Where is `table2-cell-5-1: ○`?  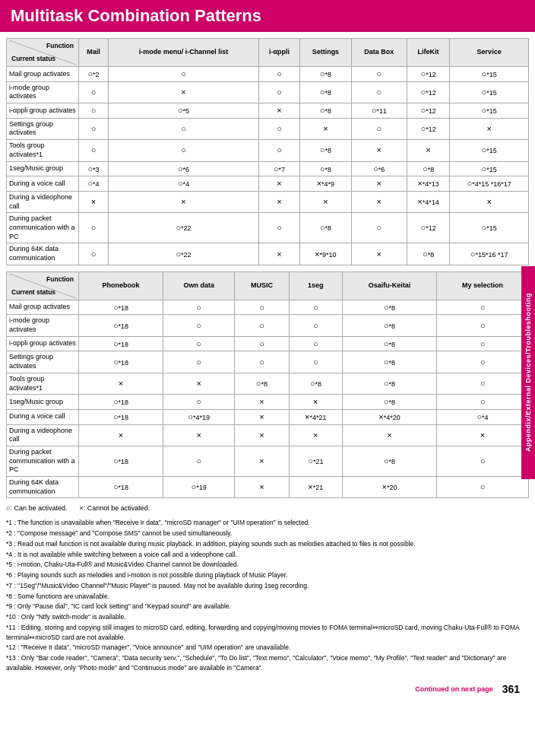 table2-cell-5-1: ○ is located at coordinates (199, 402).